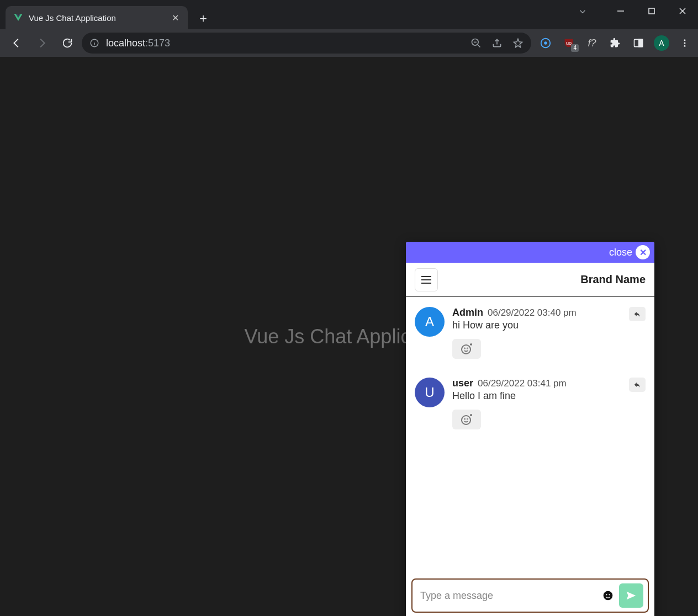  What do you see at coordinates (97, 18) in the screenshot?
I see `tab-title: Vue Js Chat Application` at bounding box center [97, 18].